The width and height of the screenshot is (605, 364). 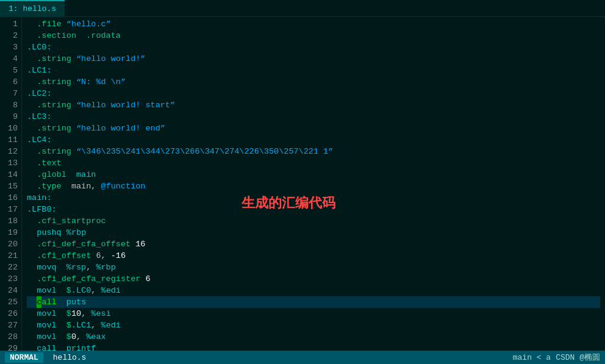 What do you see at coordinates (313, 163) in the screenshot?
I see `code-line: .text` at bounding box center [313, 163].